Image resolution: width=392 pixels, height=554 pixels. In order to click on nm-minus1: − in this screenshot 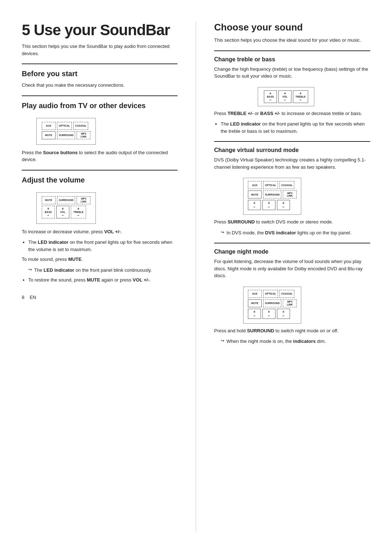, I will do `click(254, 316)`.